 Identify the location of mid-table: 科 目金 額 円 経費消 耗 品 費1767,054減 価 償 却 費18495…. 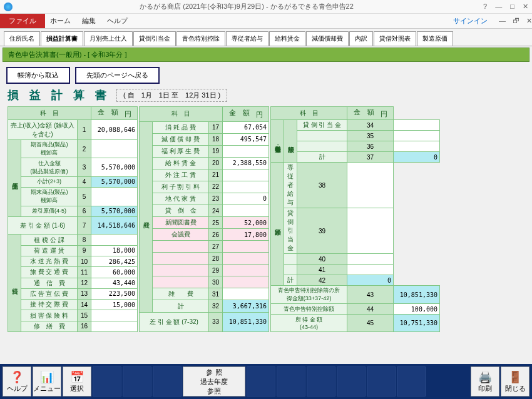
(204, 219).